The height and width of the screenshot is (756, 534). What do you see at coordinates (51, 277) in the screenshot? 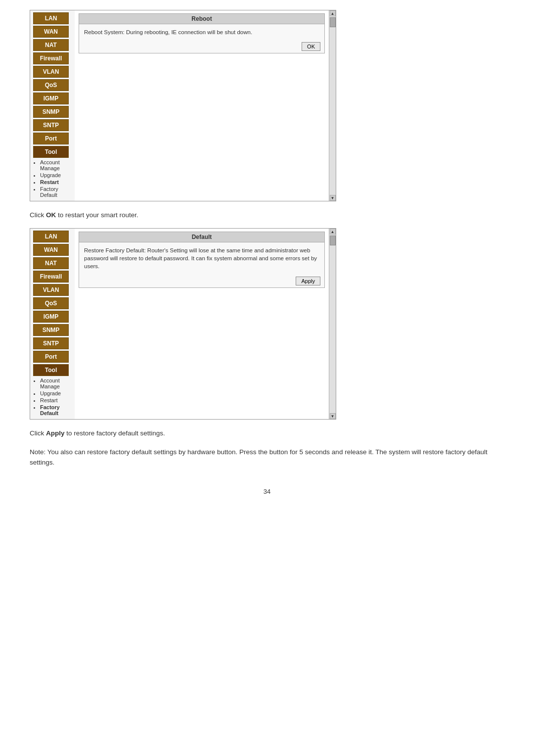
I see `sidebar2-item-firewall: Firewall` at bounding box center [51, 277].